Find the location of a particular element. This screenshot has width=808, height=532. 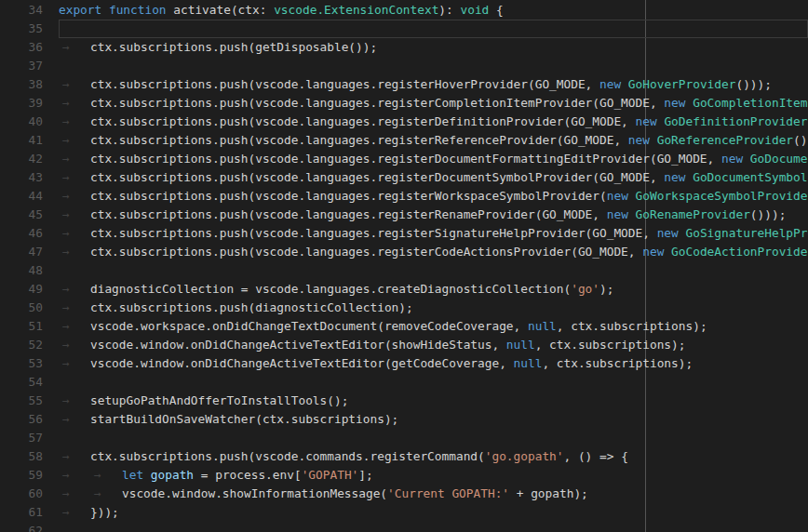

code-line: 47→ctx.subscriptions.push(vscode.languag… is located at coordinates (404, 252).